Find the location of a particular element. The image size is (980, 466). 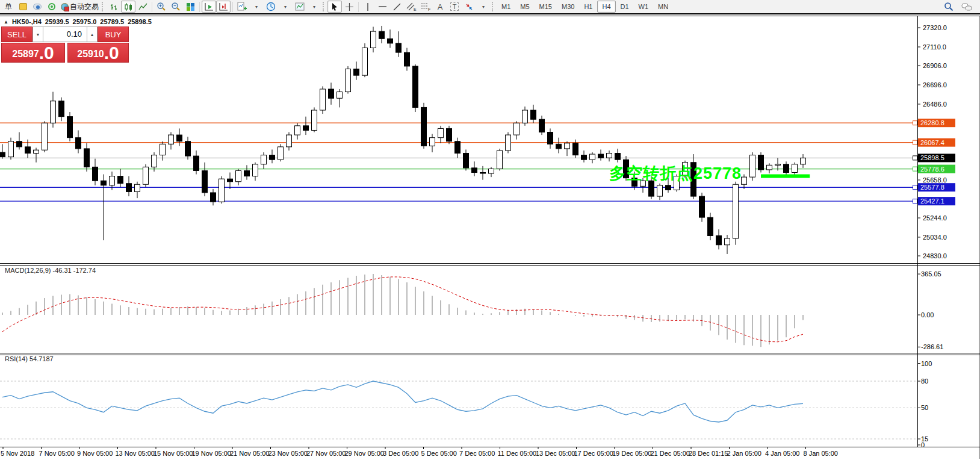

tab-timeframe-H4: H4 is located at coordinates (606, 7).